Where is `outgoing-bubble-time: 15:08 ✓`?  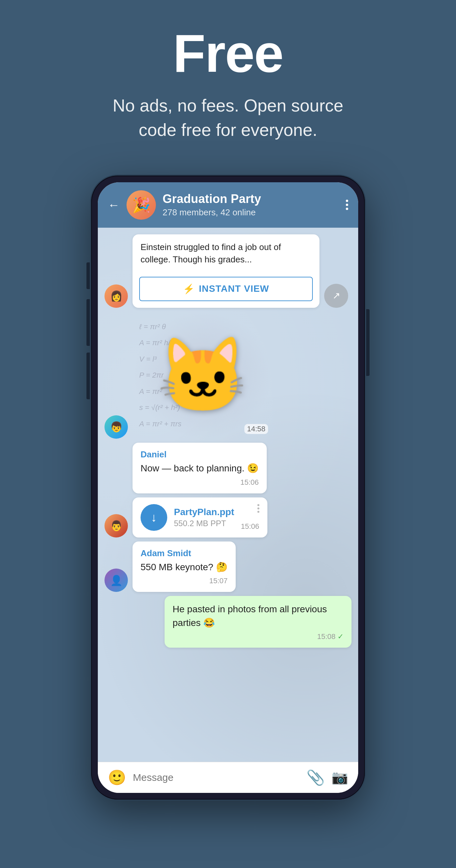
outgoing-bubble-time: 15:08 ✓ is located at coordinates (258, 637).